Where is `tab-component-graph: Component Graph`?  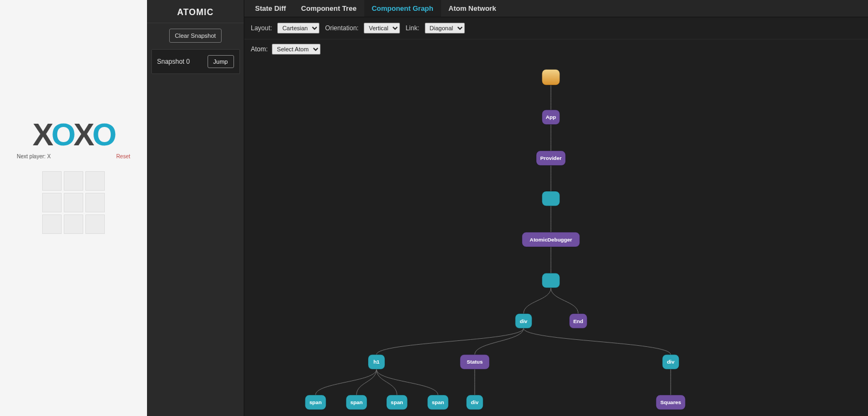 tab-component-graph: Component Graph is located at coordinates (403, 9).